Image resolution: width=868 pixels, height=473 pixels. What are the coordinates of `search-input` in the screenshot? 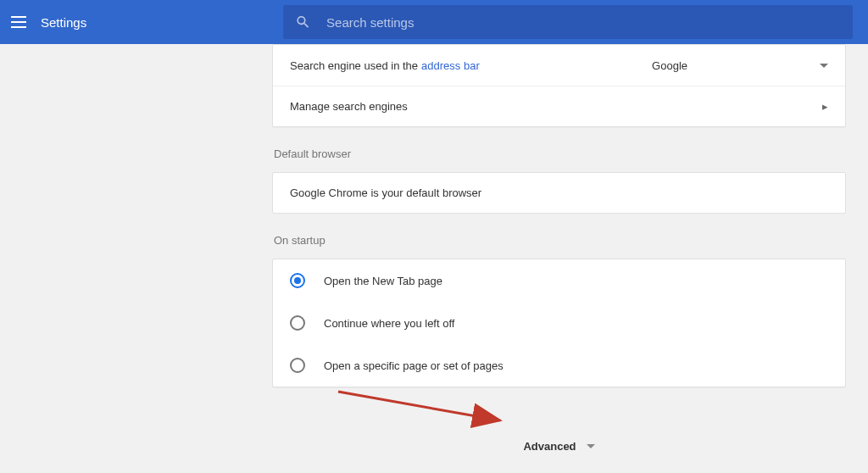 It's located at (583, 22).